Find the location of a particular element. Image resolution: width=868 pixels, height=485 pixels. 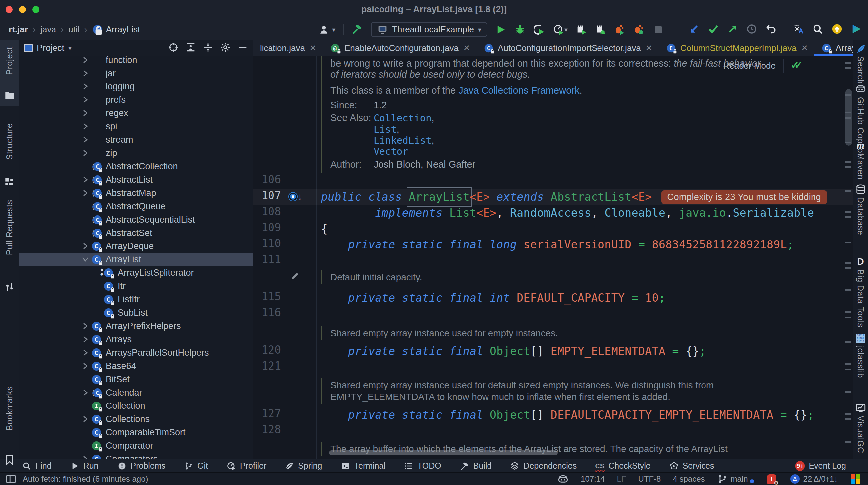

layout-grid-icon is located at coordinates (11, 479).